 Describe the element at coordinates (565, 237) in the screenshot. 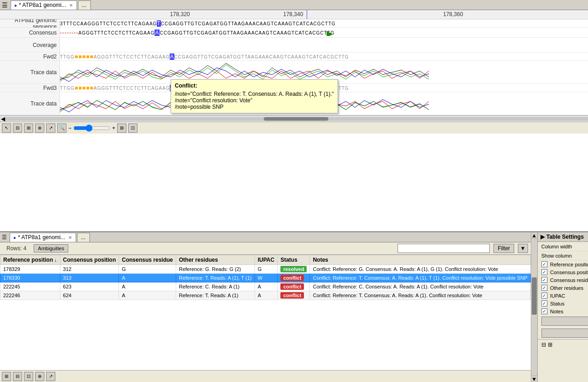

I see `table-settings-title: Table Settings` at that location.